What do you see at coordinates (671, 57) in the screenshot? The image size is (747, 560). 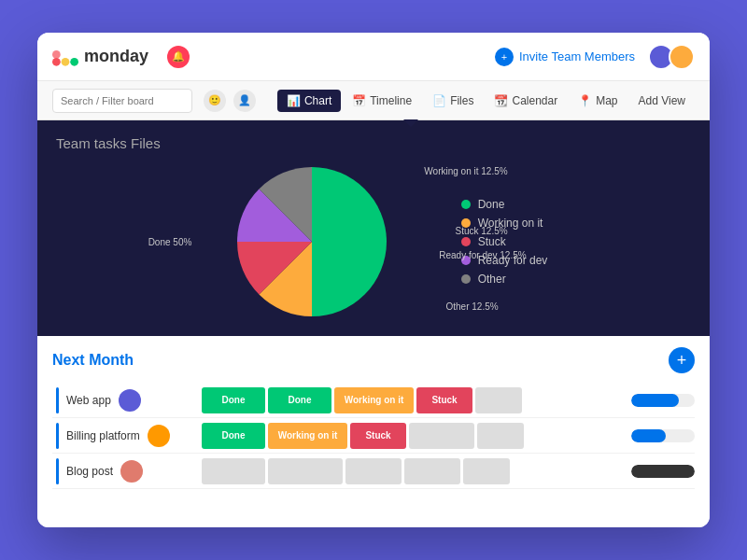 I see `avatar-group` at bounding box center [671, 57].